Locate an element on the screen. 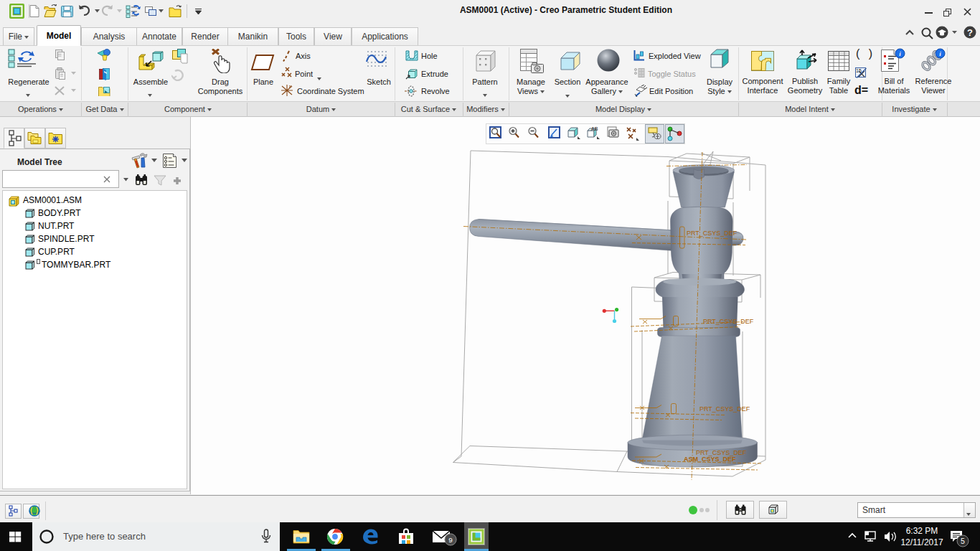 This screenshot has height=551, width=980. svg-text: AB is located at coordinates (595, 129).